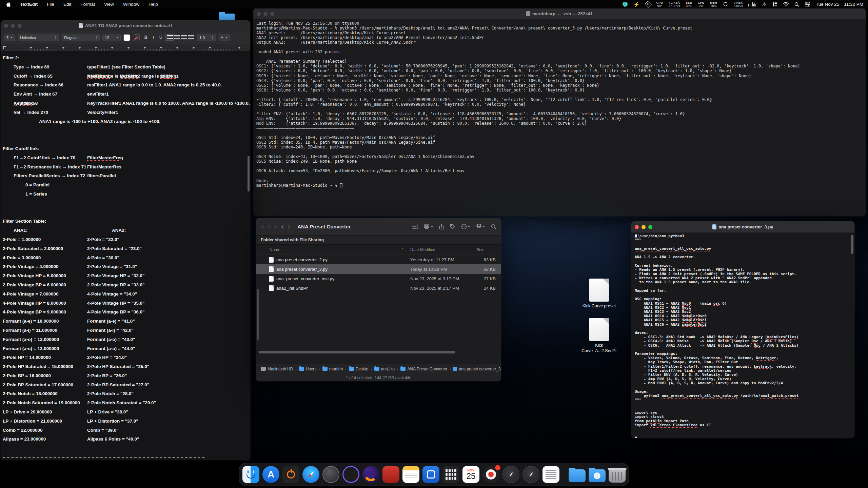 The image size is (868, 488). Describe the element at coordinates (597, 476) in the screenshot. I see `dock-downloads-folder-icon: ↓` at that location.